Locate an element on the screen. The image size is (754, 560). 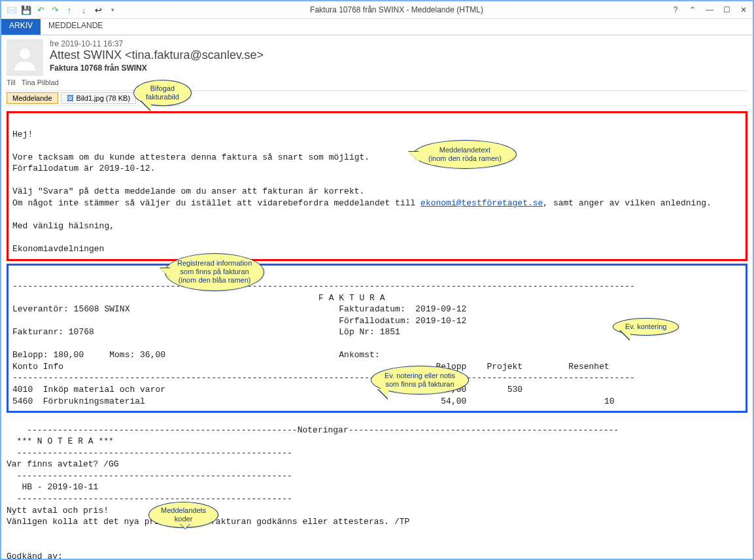
help-icon: ? is located at coordinates (676, 10).